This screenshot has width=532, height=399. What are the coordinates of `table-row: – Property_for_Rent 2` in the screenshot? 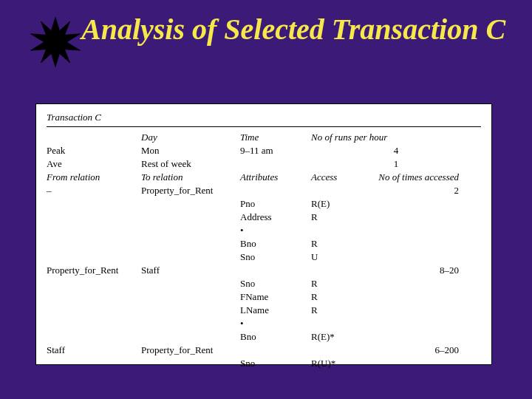 It's located at (264, 191).